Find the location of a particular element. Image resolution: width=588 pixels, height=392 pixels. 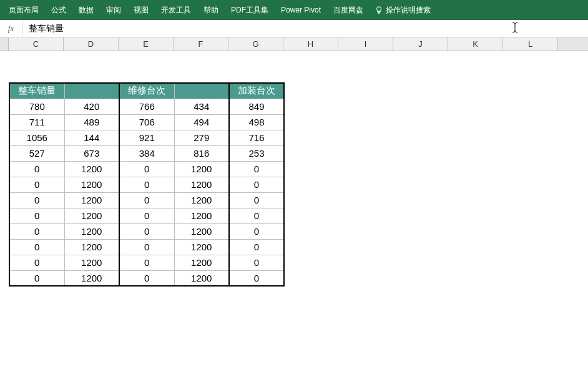

col-header-f: F is located at coordinates (201, 44).